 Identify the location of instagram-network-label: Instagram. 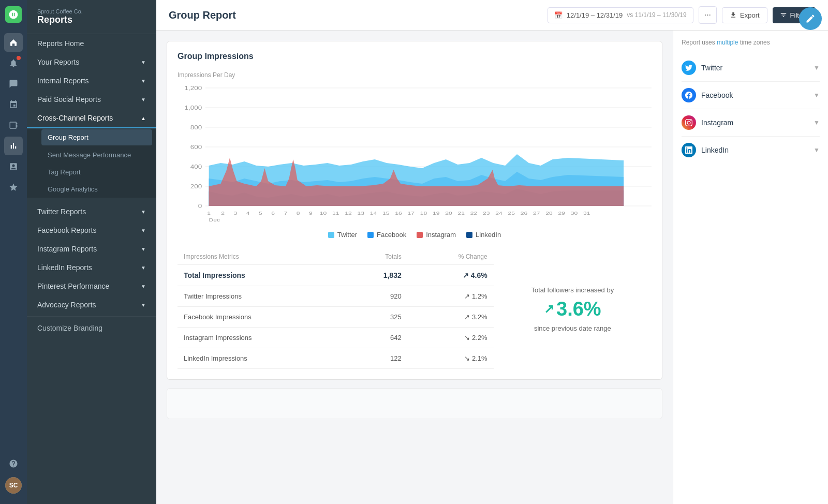
(717, 123).